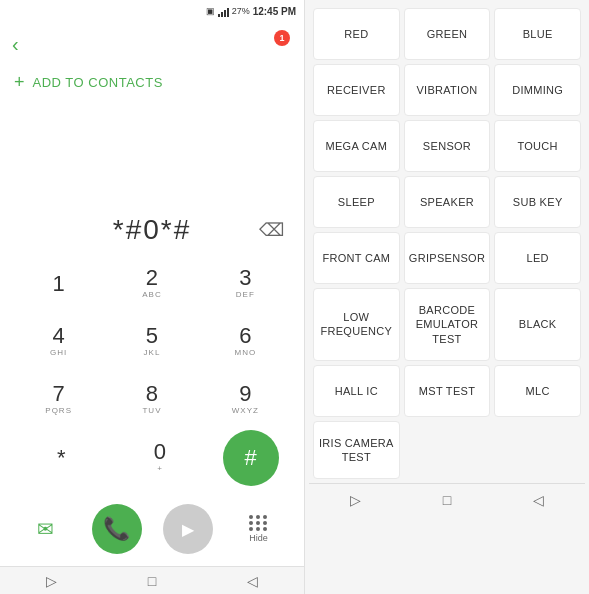 The width and height of the screenshot is (589, 594). I want to click on menu-item-receiver: RECEIVER, so click(356, 90).